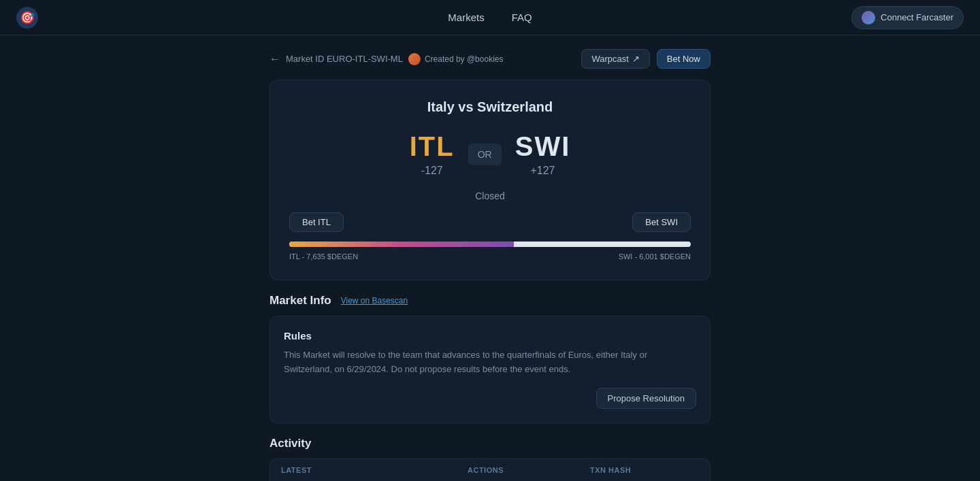 This screenshot has height=481, width=980. What do you see at coordinates (374, 470) in the screenshot?
I see `col-latest: Latest` at bounding box center [374, 470].